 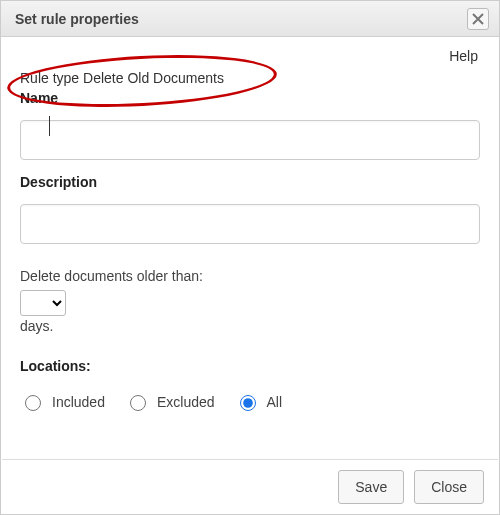 What do you see at coordinates (478, 19) in the screenshot?
I see `close-icon` at bounding box center [478, 19].